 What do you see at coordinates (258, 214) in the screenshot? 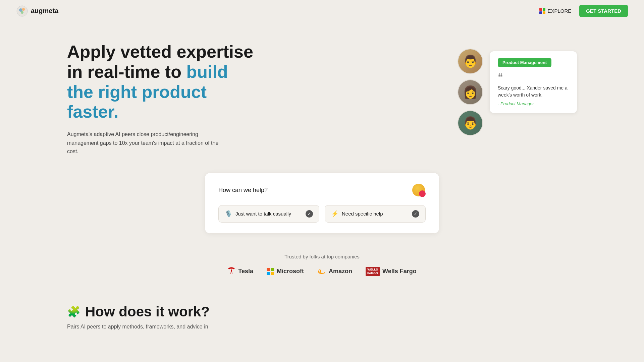
I see `talk-casually-left: 🎙️ Just want to talk casually` at bounding box center [258, 214].